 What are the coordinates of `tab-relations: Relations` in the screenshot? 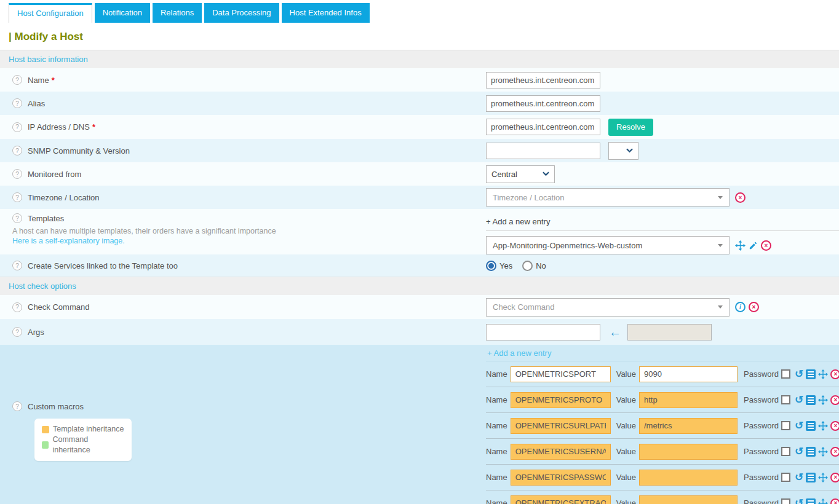 It's located at (177, 13).